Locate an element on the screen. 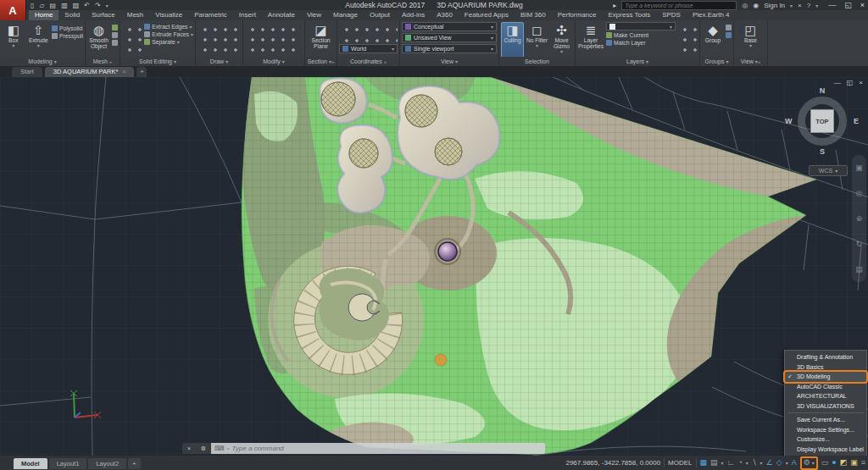 Image resolution: width=868 pixels, height=470 pixels. tab-manage: Manage is located at coordinates (346, 15).